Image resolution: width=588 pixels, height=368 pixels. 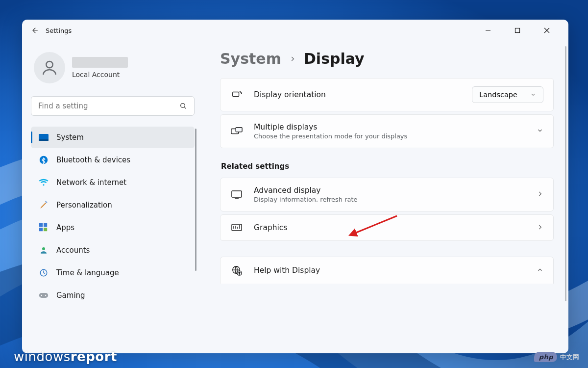 I want to click on sidebar-item-label: Bluetooth & devices, so click(x=93, y=160).